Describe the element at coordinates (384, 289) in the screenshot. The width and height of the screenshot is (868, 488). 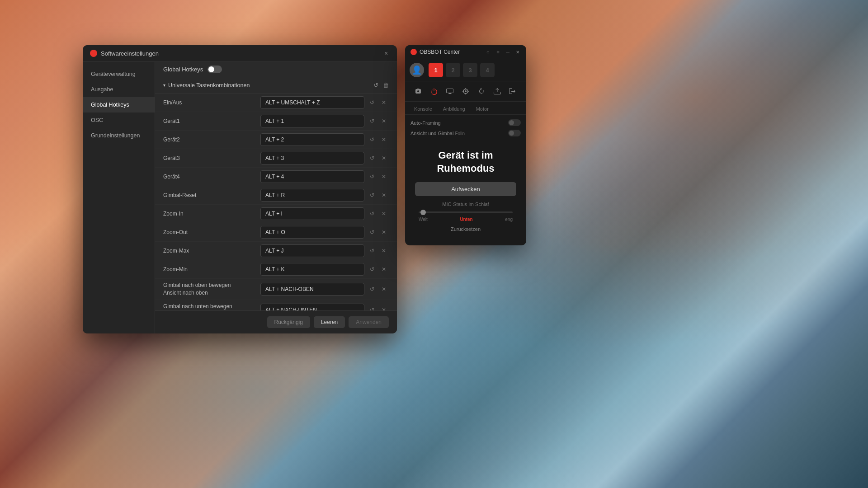
I see `clear-hotkey-gimbal-up: ✕` at that location.